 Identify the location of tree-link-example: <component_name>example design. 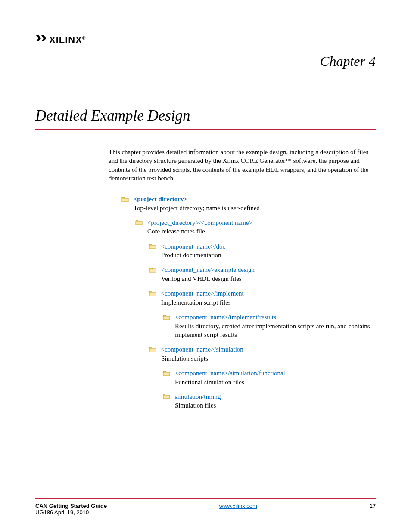
(208, 270).